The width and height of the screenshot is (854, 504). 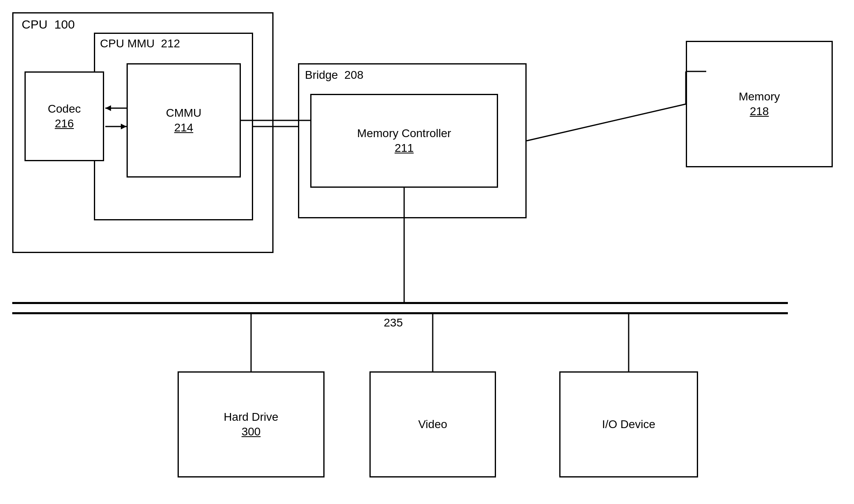 What do you see at coordinates (759, 104) in the screenshot?
I see `memory-label: Memory 218` at bounding box center [759, 104].